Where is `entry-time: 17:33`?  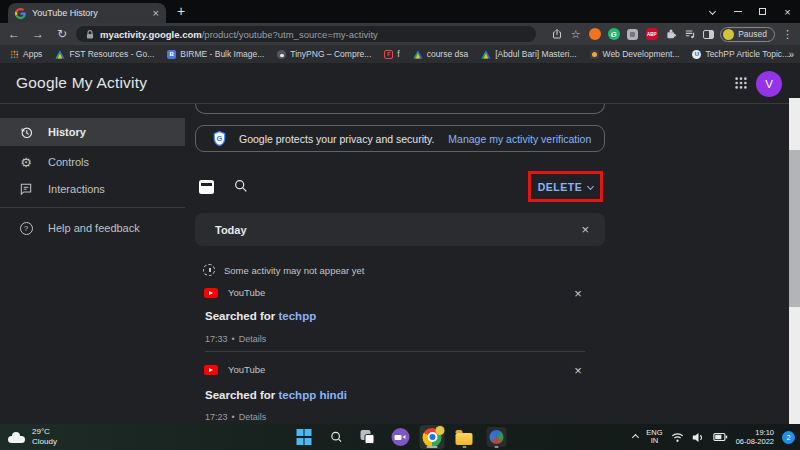
entry-time: 17:33 is located at coordinates (216, 339).